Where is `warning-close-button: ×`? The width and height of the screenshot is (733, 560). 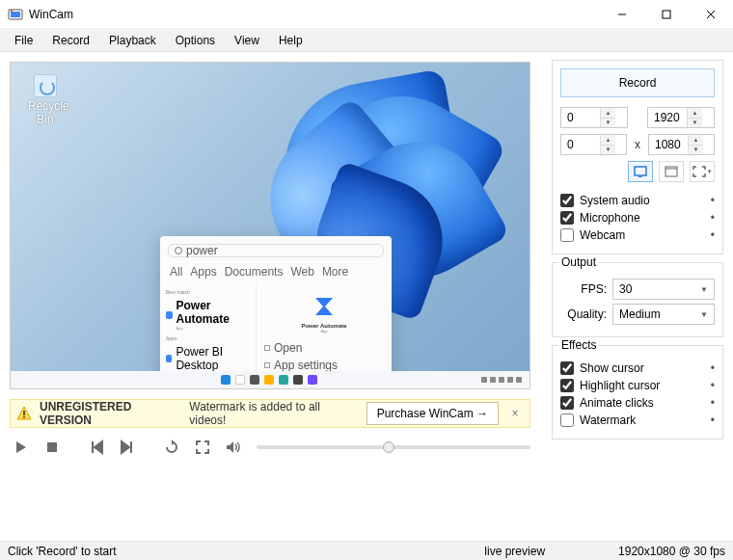
warning-close-button: × is located at coordinates (515, 413).